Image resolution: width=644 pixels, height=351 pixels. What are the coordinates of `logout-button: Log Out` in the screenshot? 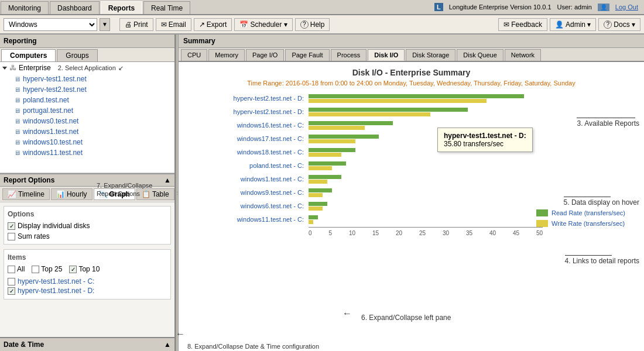 It's located at (626, 7).